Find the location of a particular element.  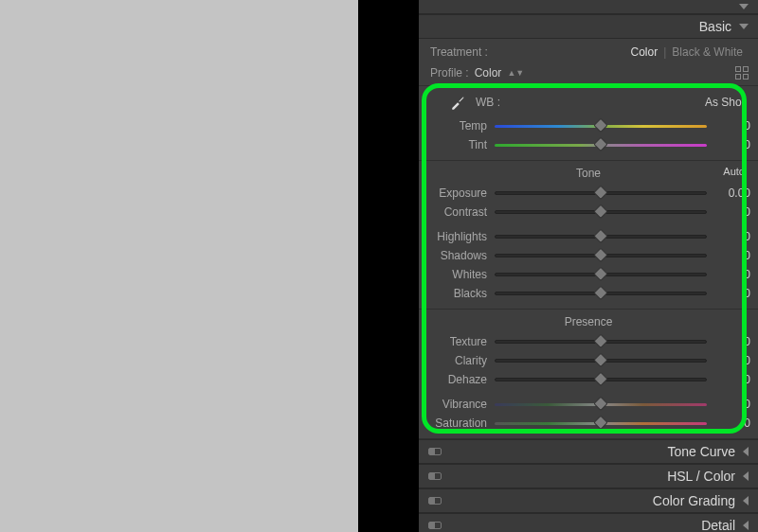

tone-group: Tone Auto Exposure 0.00 Contrast 0 Highl… is located at coordinates (588, 235).